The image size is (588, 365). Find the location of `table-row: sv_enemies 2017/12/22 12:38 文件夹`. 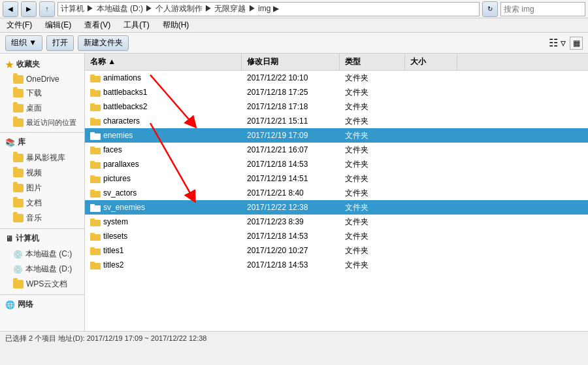

table-row: sv_enemies 2017/12/22 12:38 文件夹 is located at coordinates (336, 207).